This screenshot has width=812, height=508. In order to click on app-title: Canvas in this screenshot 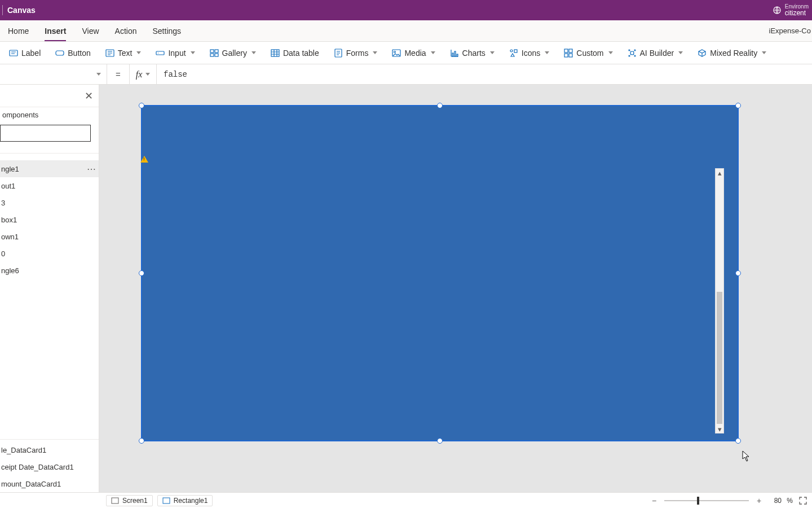, I will do `click(21, 10)`.